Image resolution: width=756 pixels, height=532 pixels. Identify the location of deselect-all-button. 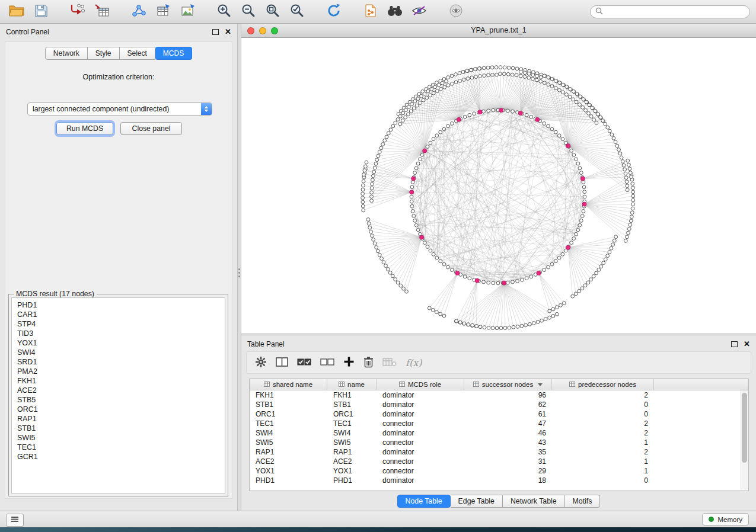
(327, 363).